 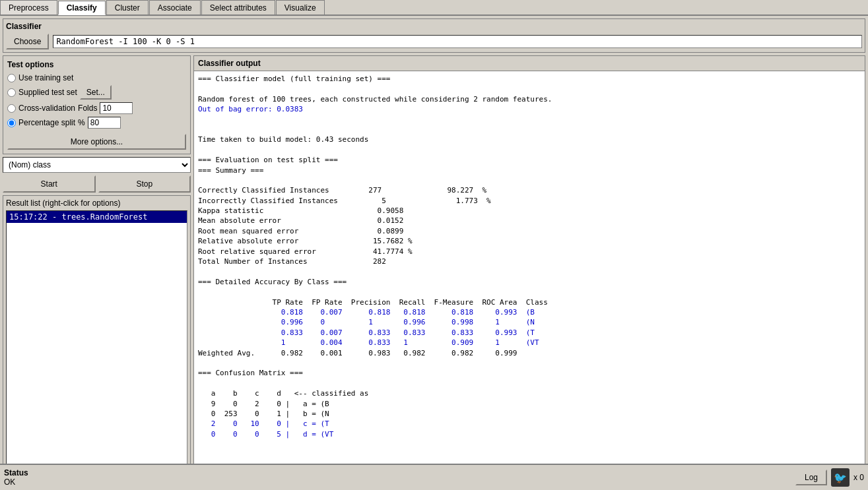 I want to click on test-options-box: Test options Use training set Supplied t…, so click(x=96, y=105).